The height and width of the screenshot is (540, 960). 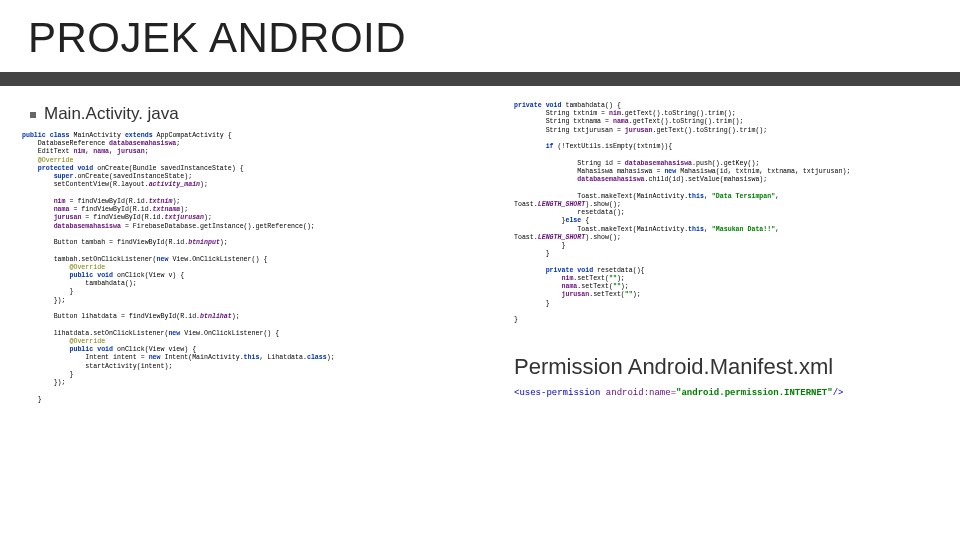 I want to click on slide-title: PROJEK ANDROID, so click(x=494, y=38).